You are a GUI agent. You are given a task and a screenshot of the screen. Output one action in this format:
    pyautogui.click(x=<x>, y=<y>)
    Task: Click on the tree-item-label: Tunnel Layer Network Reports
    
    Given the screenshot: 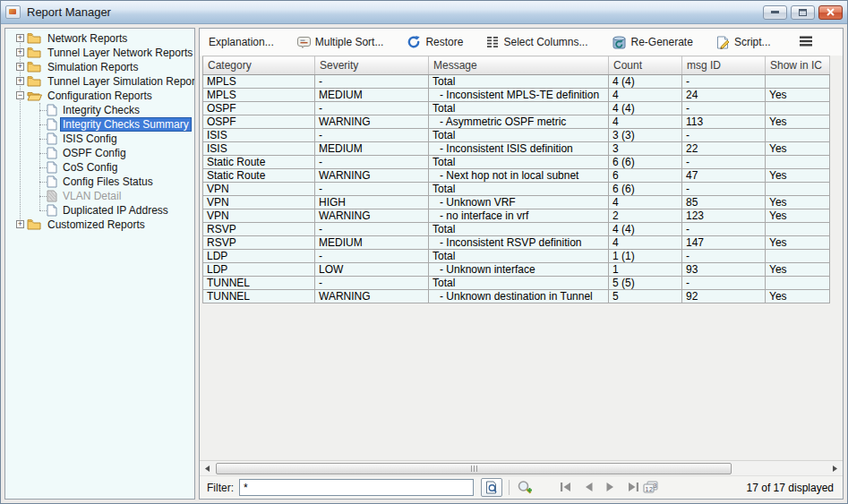 What is the action you would take?
    pyautogui.click(x=120, y=53)
    